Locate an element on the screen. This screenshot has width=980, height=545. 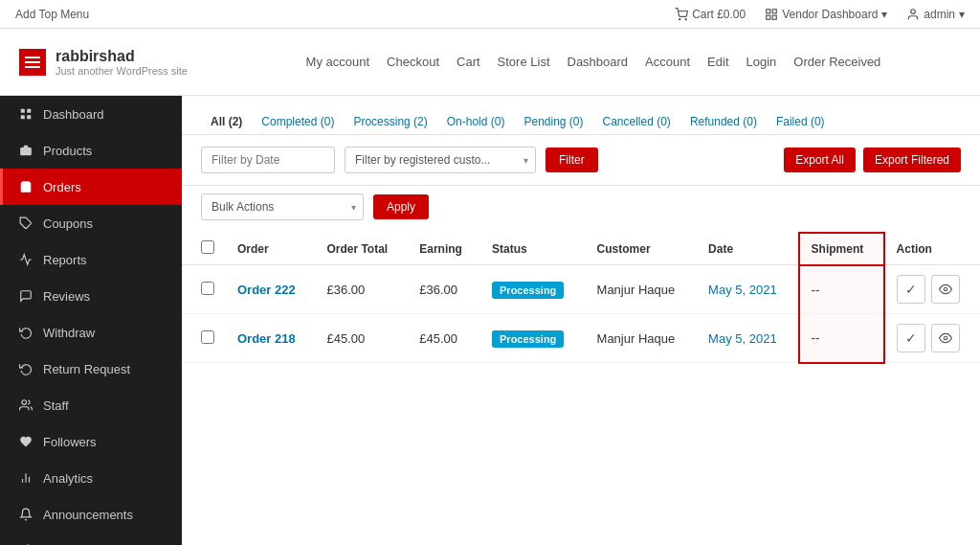
sidebar-label: Announcements is located at coordinates (88, 515).